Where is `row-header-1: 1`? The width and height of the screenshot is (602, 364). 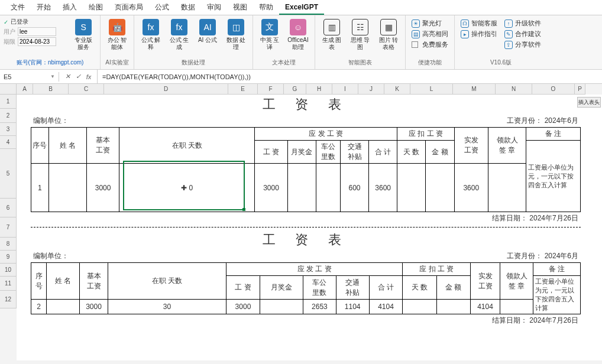 row-header-1: 1 is located at coordinates (8, 102).